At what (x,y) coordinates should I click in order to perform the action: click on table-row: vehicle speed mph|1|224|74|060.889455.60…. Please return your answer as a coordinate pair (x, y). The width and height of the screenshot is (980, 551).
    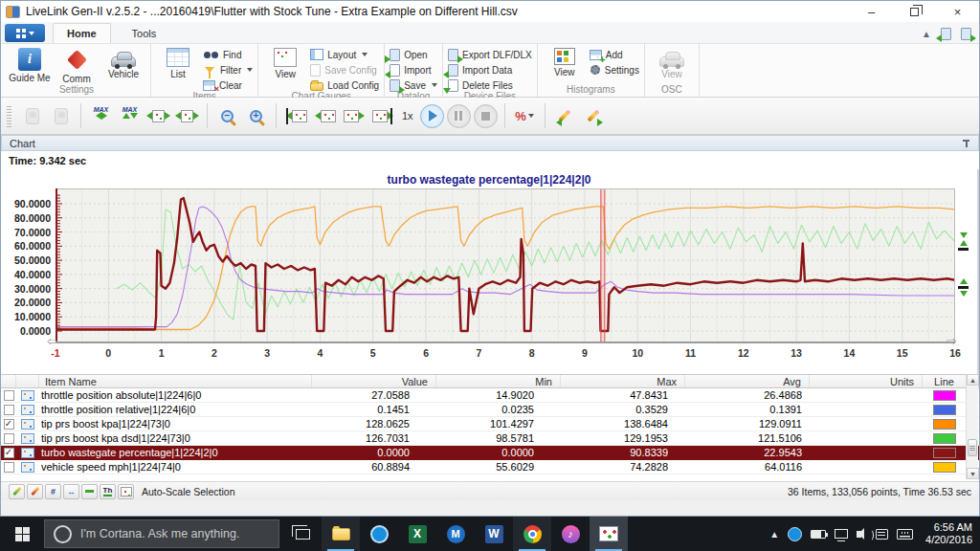
    Looking at the image, I should click on (490, 467).